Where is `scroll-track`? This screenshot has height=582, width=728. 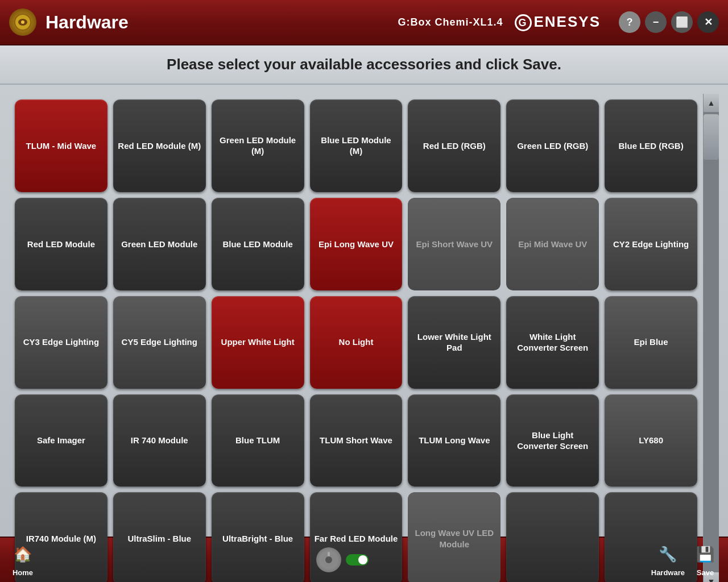 scroll-track is located at coordinates (711, 342).